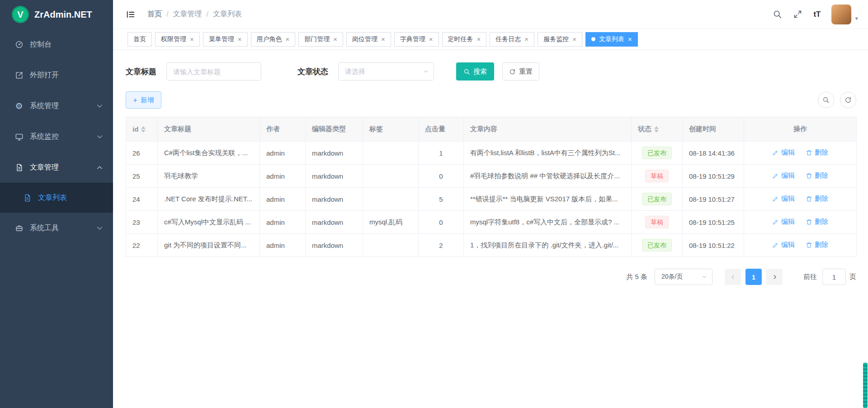  I want to click on article-status-select: 请选择, so click(386, 71).